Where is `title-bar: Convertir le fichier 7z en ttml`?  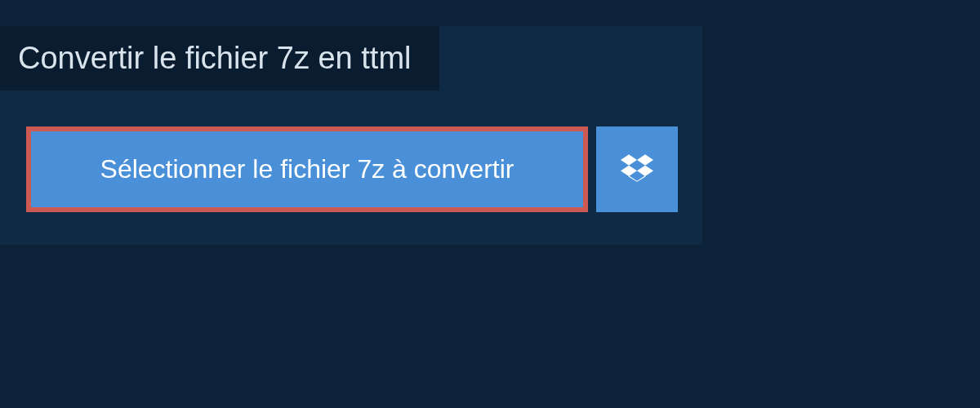 title-bar: Convertir le fichier 7z en ttml is located at coordinates (220, 59).